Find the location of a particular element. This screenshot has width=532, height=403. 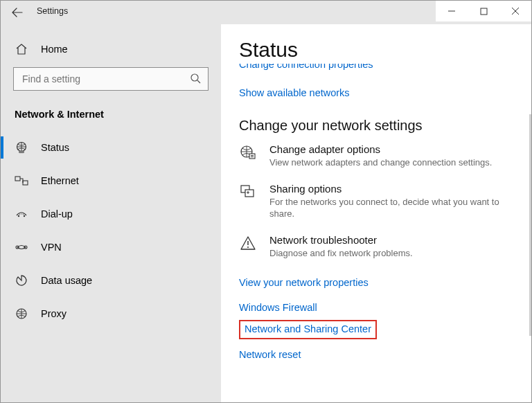

highlight-box: Network and Sharing Center is located at coordinates (308, 330).